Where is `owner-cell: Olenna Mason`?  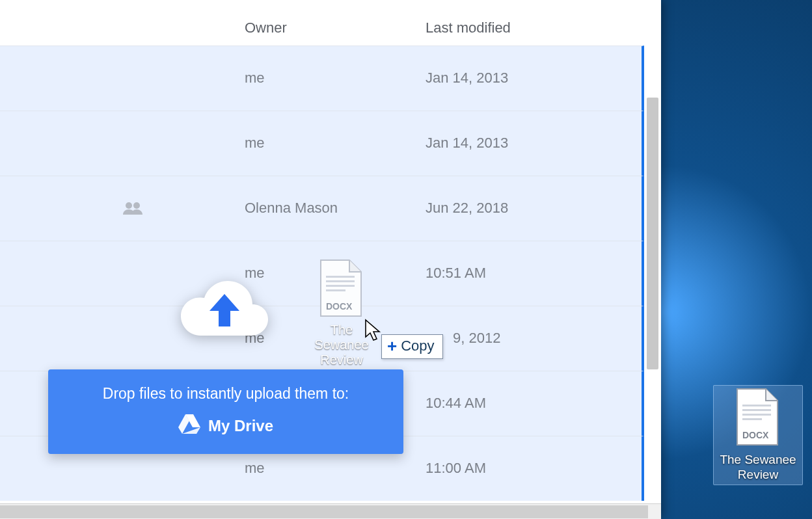
owner-cell: Olenna Mason is located at coordinates (291, 208).